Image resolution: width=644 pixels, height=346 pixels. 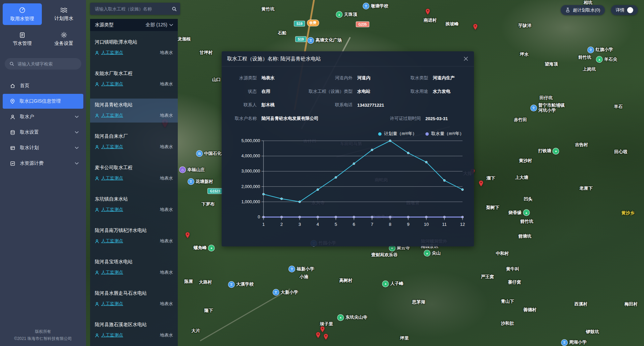 I want to click on over-plan-pill: 超计划取水(0), so click(x=583, y=10).